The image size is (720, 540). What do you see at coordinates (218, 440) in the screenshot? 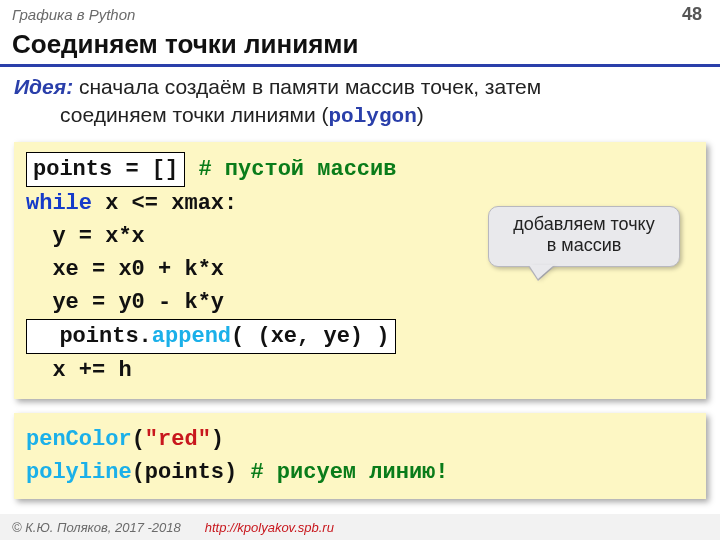
I see `code2-l1-close: )` at bounding box center [218, 440].